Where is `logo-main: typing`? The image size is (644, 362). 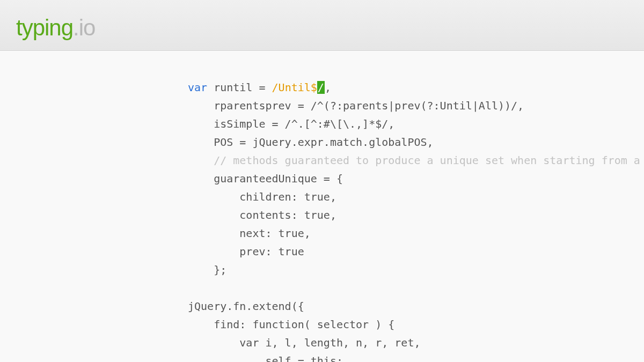
logo-main: typing is located at coordinates (45, 28).